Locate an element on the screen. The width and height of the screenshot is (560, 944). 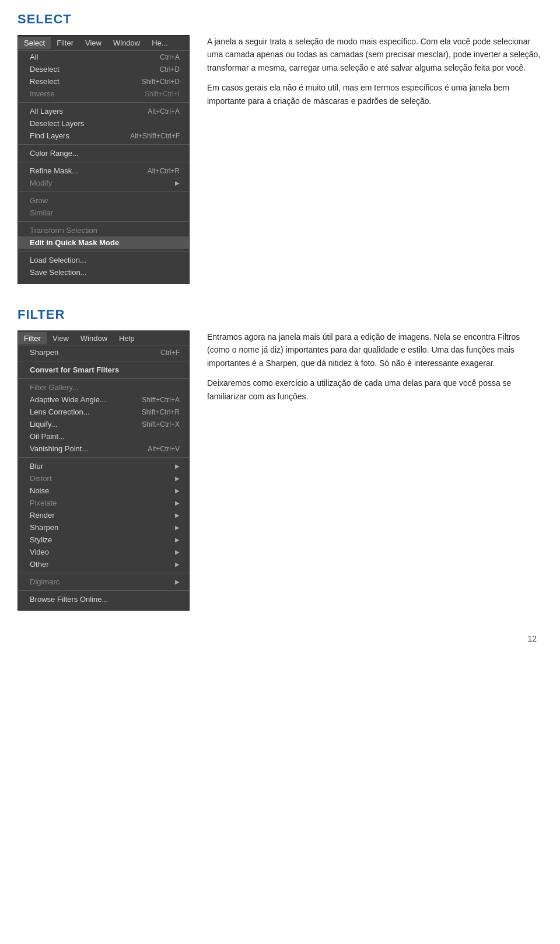
sep6 is located at coordinates (104, 251).